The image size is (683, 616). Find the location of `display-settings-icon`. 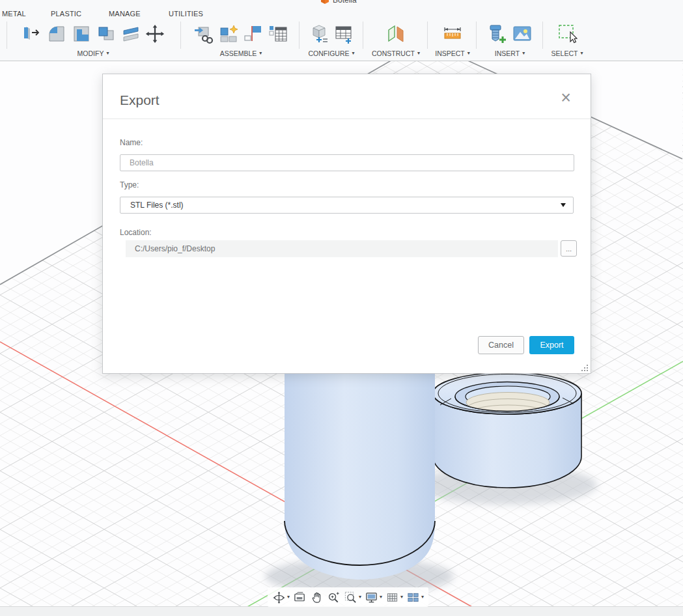

display-settings-icon is located at coordinates (371, 598).